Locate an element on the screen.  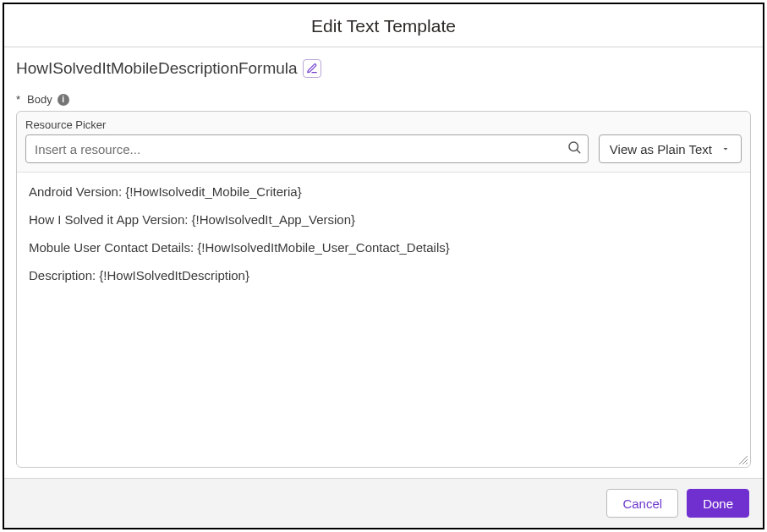
body-line: How I Solved it App Version: {!HowIsolve… is located at coordinates (384, 220).